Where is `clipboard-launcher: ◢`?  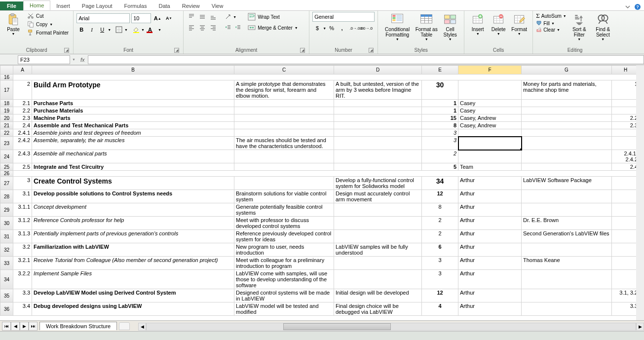
clipboard-launcher: ◢ is located at coordinates (67, 50).